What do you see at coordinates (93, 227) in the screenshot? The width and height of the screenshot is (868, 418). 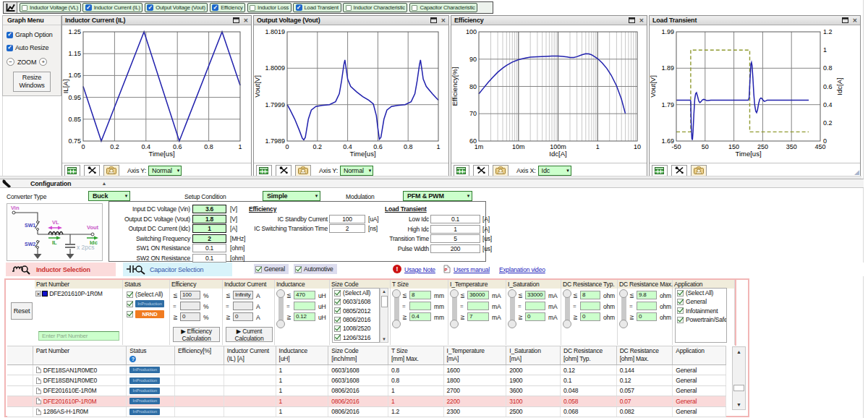 I see `svg-text: Vout` at bounding box center [93, 227].